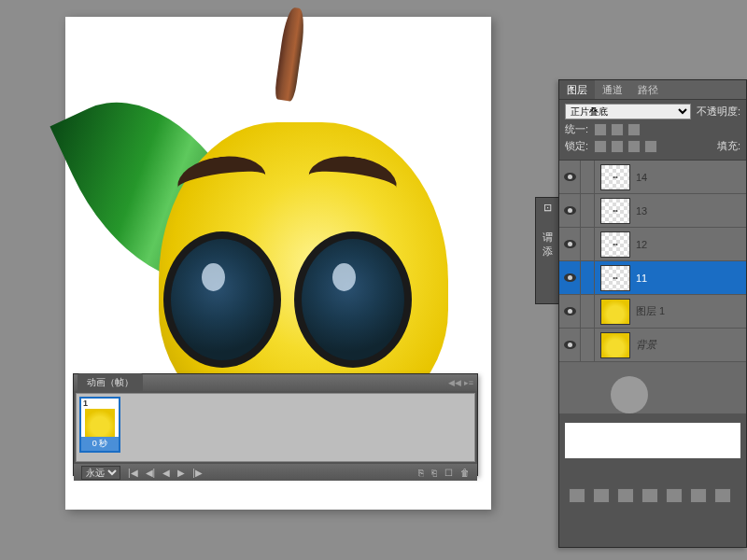 The height and width of the screenshot is (560, 747). What do you see at coordinates (691, 312) in the screenshot?
I see `layer-name: 图层 1` at bounding box center [691, 312].